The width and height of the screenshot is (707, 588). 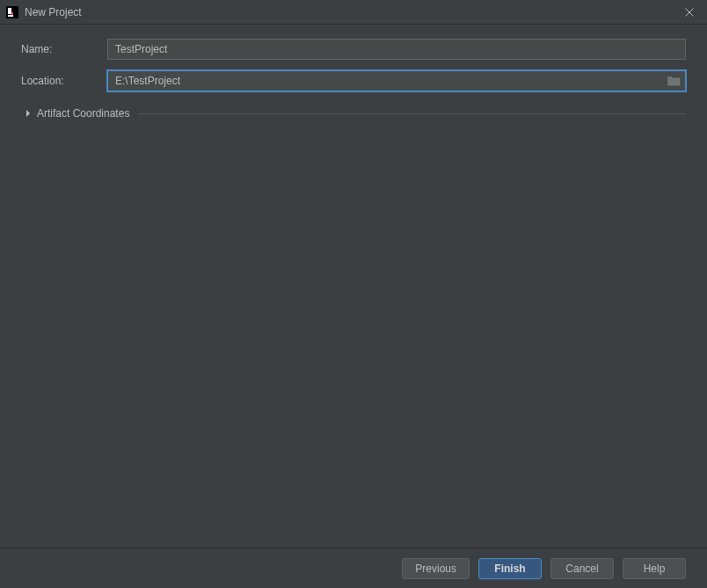 What do you see at coordinates (354, 12) in the screenshot?
I see `title-bar: New Project` at bounding box center [354, 12].